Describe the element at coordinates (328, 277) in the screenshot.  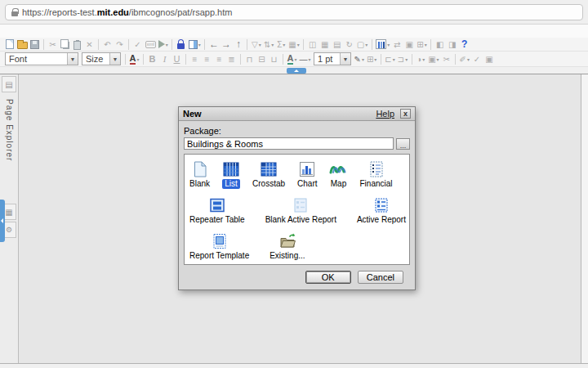
I see `ok-button: OK` at that location.